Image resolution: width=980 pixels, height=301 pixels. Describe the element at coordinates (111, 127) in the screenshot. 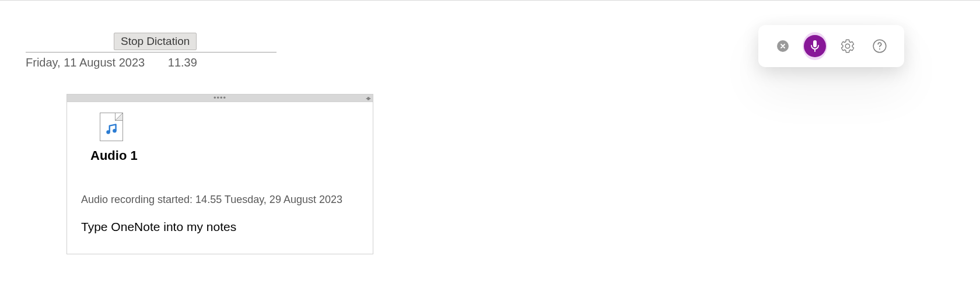

I see `audio-file-icon` at that location.